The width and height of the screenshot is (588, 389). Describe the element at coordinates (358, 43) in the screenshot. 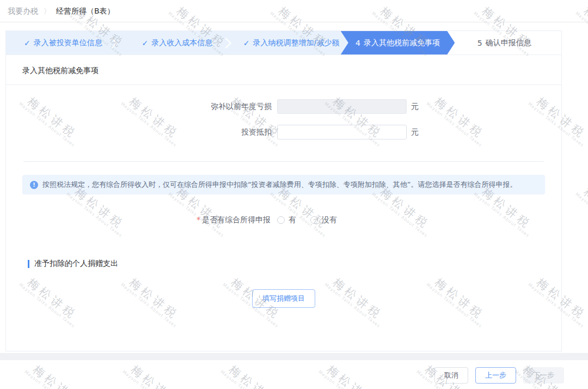

I see `step-number: 4` at that location.